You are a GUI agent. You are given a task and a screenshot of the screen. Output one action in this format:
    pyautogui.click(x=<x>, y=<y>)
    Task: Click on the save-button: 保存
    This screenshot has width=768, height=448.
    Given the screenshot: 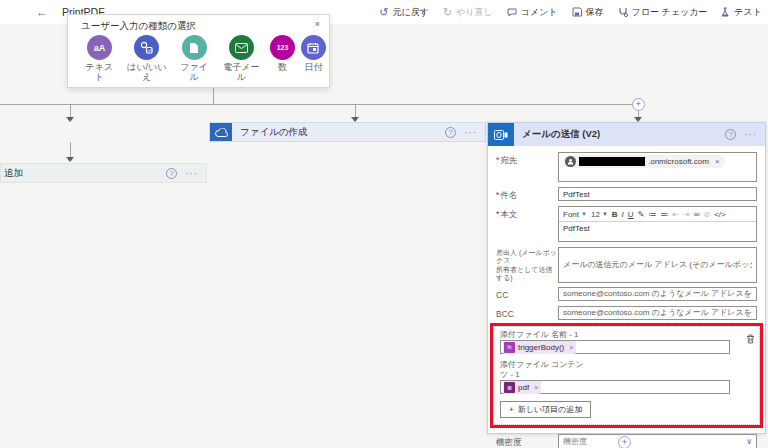 What is the action you would take?
    pyautogui.click(x=588, y=12)
    